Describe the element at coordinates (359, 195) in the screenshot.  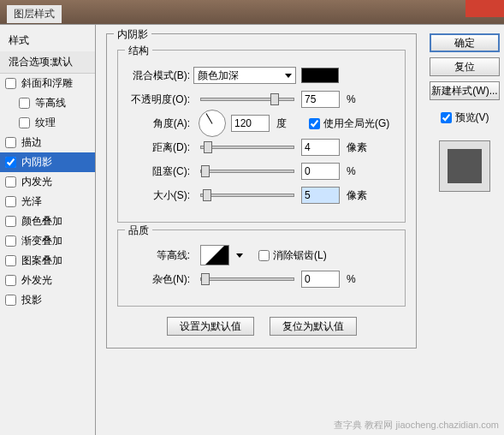
I see `size-unit: 像素` at that location.